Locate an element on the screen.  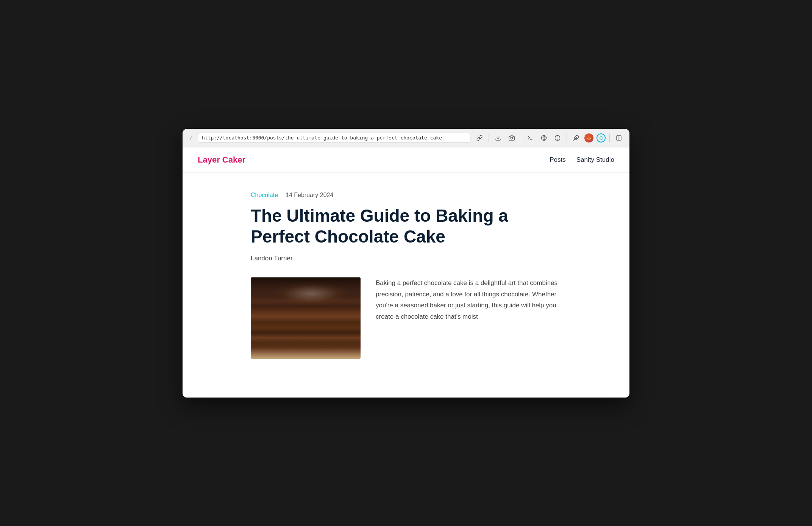
camera-icon is located at coordinates (512, 138).